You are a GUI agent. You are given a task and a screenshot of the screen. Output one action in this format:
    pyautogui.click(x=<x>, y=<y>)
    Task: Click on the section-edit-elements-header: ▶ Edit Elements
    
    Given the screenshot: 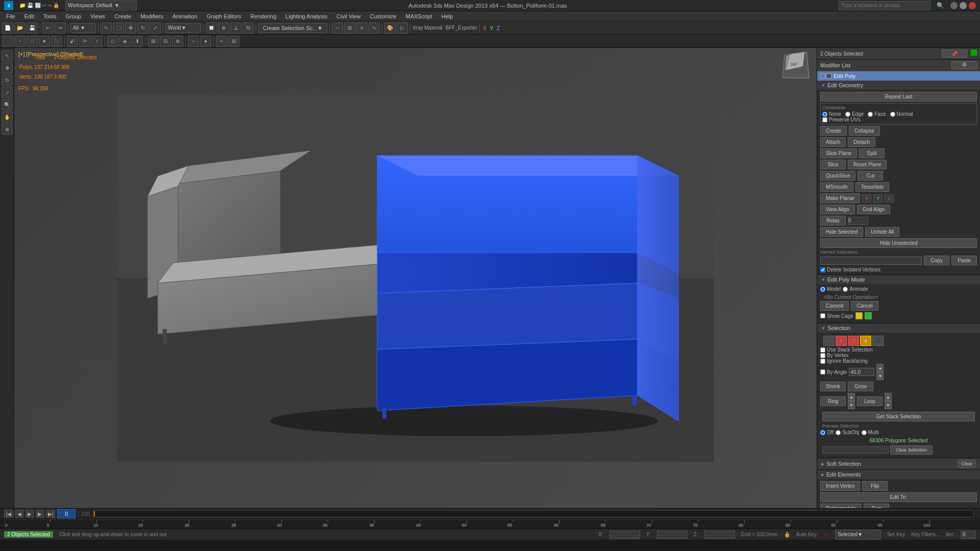 What is the action you would take?
    pyautogui.click(x=898, y=474)
    